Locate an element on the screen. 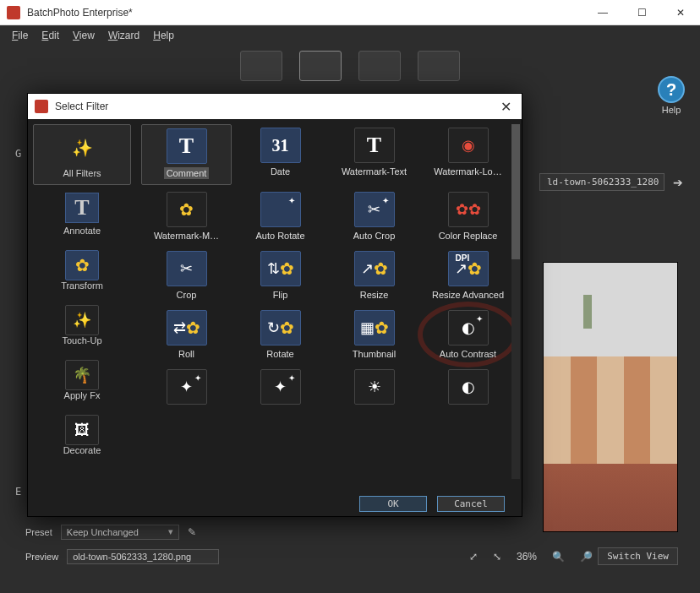  maximize-button: ☐ is located at coordinates (642, 13).